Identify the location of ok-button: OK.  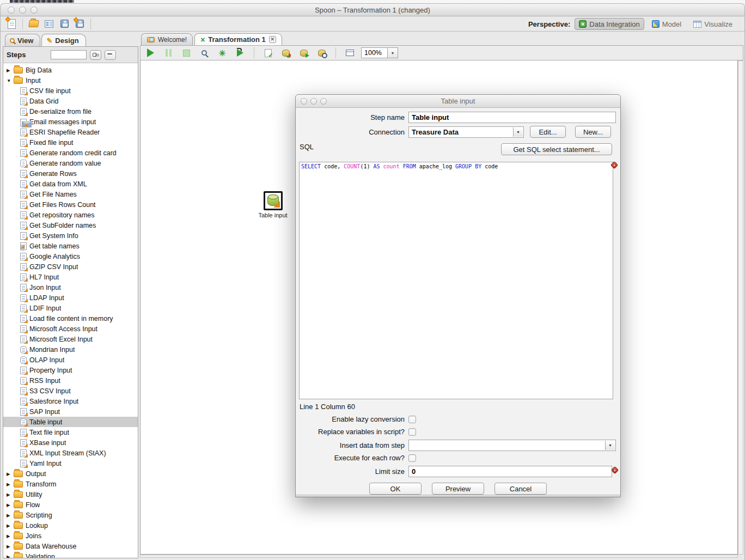
(395, 489).